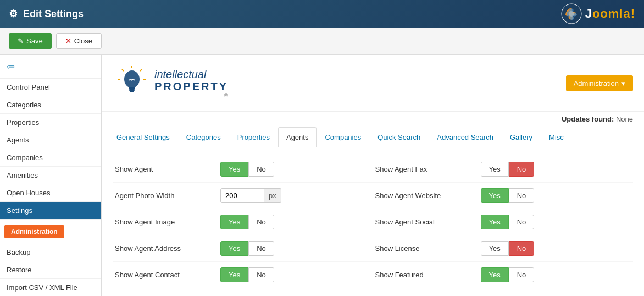 Image resolution: width=644 pixels, height=296 pixels. What do you see at coordinates (503, 196) in the screenshot?
I see `setting-show-agent-website: Show Agent Website Yes No` at bounding box center [503, 196].